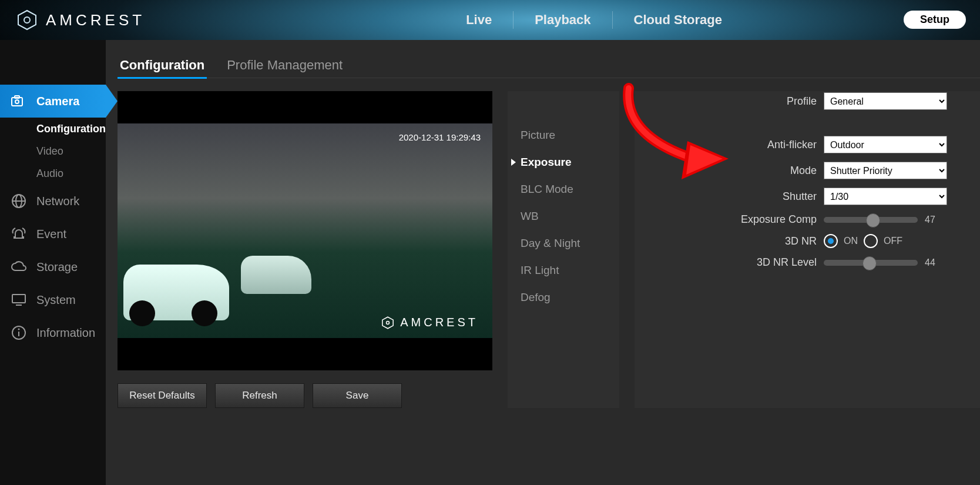  What do you see at coordinates (885, 196) in the screenshot?
I see `select-shutter: 1/30` at bounding box center [885, 196].